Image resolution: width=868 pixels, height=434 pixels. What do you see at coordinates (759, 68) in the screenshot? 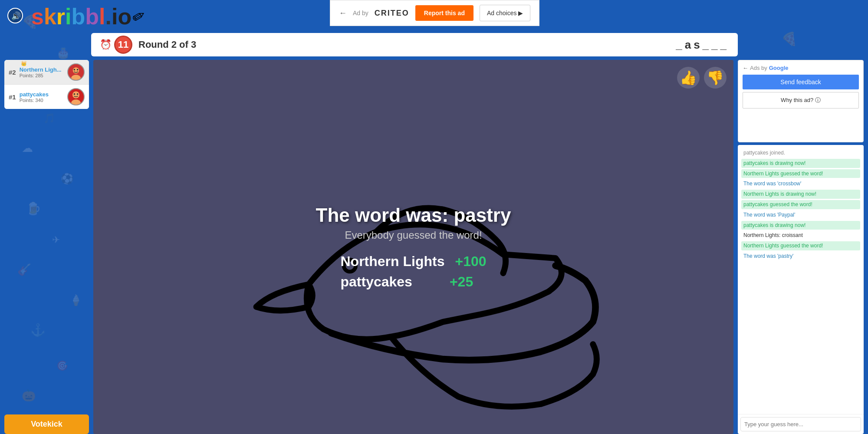
I see `ads-by-label: Ads by` at bounding box center [759, 68].